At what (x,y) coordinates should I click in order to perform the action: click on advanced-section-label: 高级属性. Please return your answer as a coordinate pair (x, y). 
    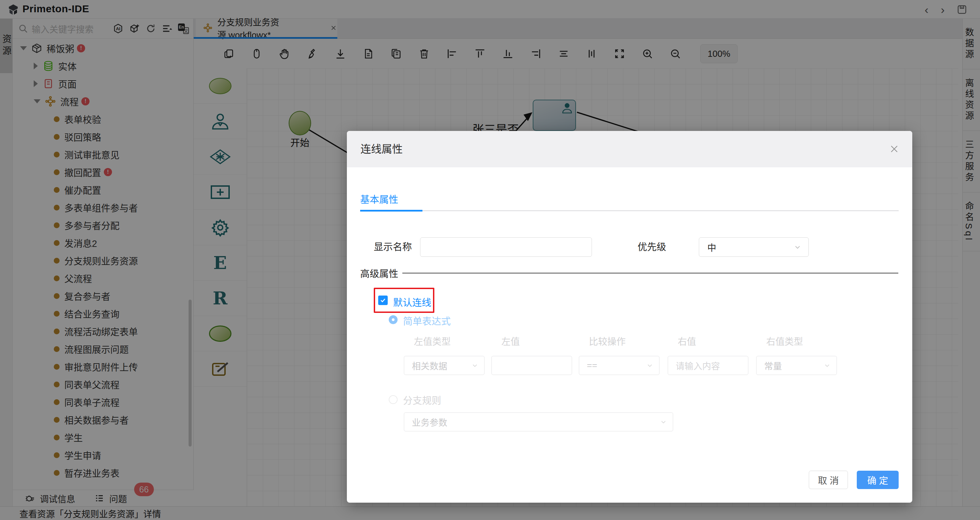
    Looking at the image, I should click on (379, 273).